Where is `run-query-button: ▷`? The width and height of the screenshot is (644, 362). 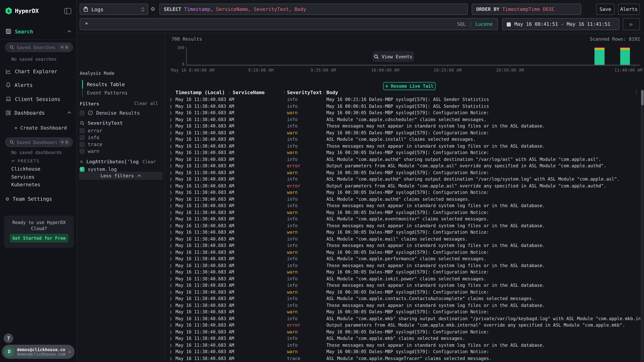 run-query-button: ▷ is located at coordinates (632, 24).